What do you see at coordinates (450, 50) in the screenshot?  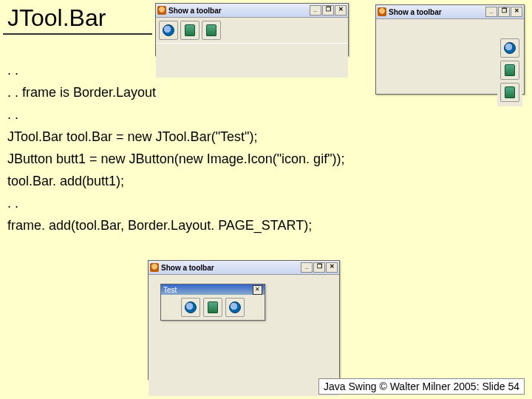 I see `demo-window-vertical-toolbar: Show a toolbar _ ❐ ✕` at bounding box center [450, 50].